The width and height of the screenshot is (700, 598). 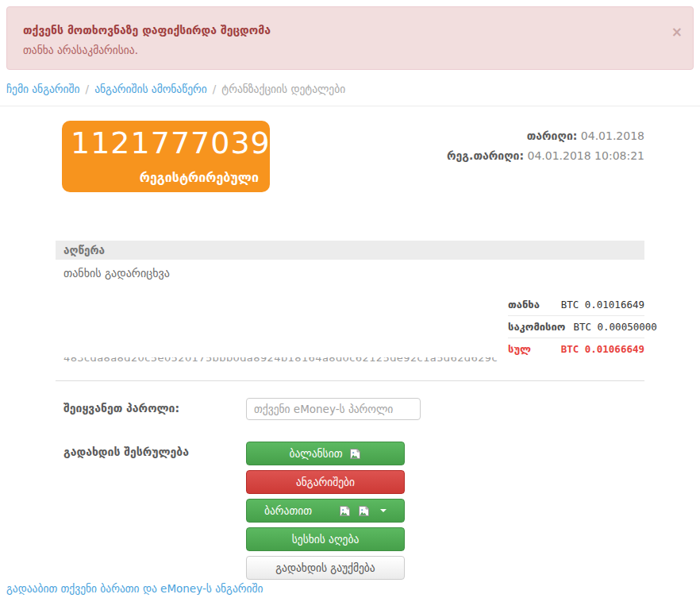 What do you see at coordinates (603, 349) in the screenshot?
I see `total-value: BTC 0.01066649` at bounding box center [603, 349].